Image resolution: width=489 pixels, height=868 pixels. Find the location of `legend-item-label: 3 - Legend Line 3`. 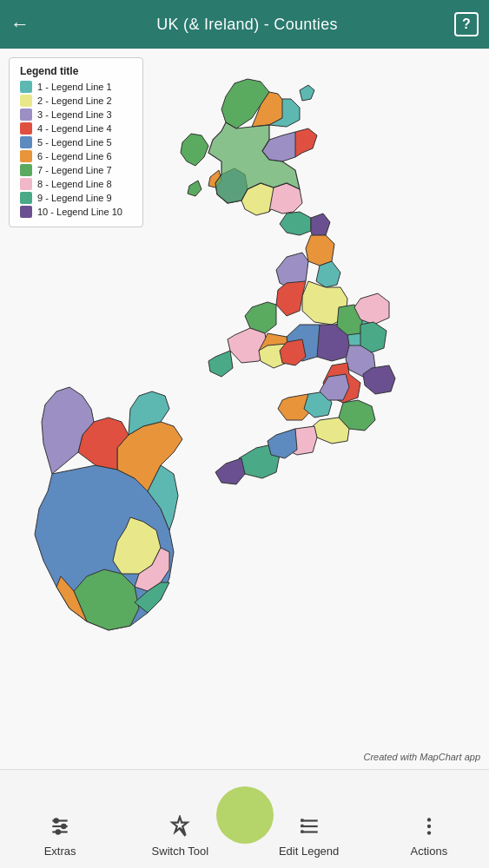

legend-item-label: 3 - Legend Line 3 is located at coordinates (75, 115).